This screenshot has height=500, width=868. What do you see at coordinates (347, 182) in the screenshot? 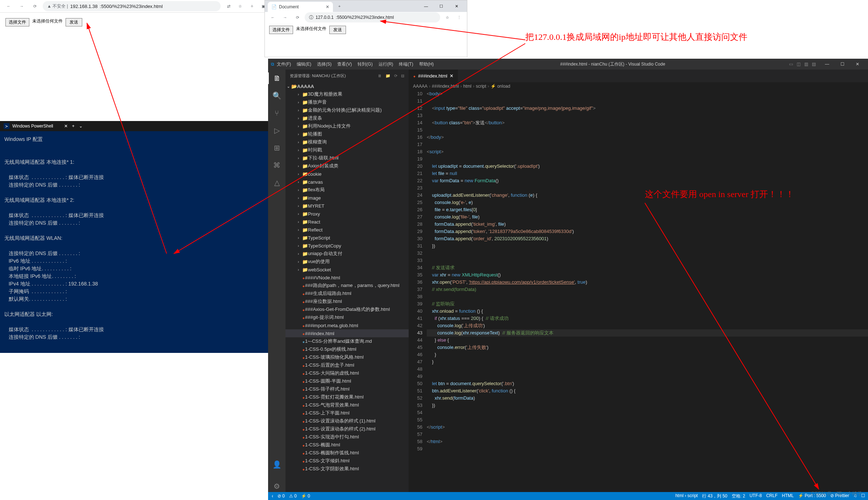
I see `tree-folder: › 📁 canvas` at bounding box center [347, 182].